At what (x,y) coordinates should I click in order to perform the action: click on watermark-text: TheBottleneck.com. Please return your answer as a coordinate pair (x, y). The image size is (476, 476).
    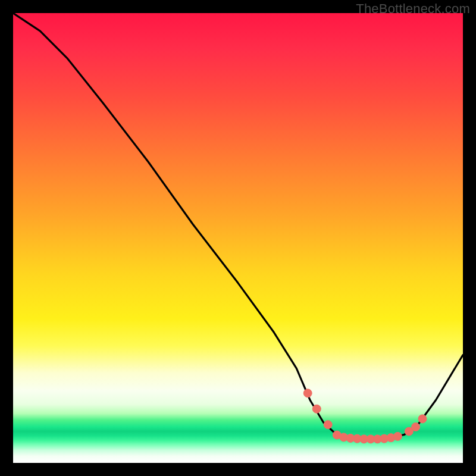
    Looking at the image, I should click on (413, 9).